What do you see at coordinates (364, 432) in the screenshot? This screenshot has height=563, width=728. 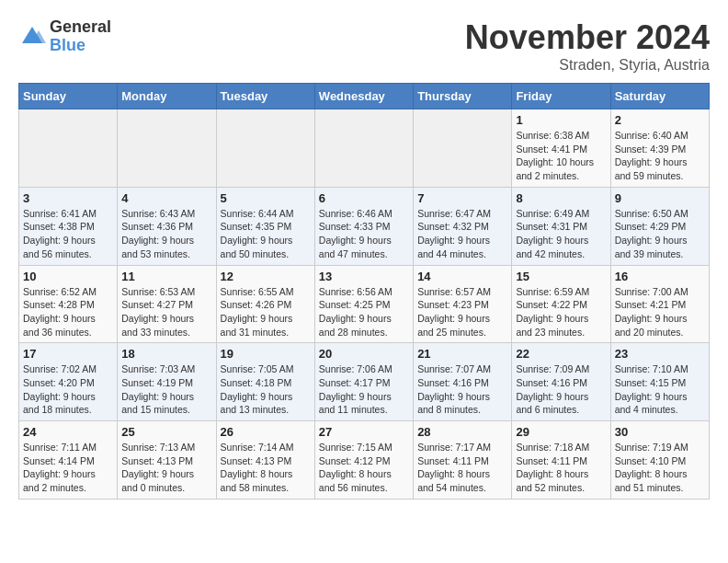 I see `day-number: 27` at bounding box center [364, 432].